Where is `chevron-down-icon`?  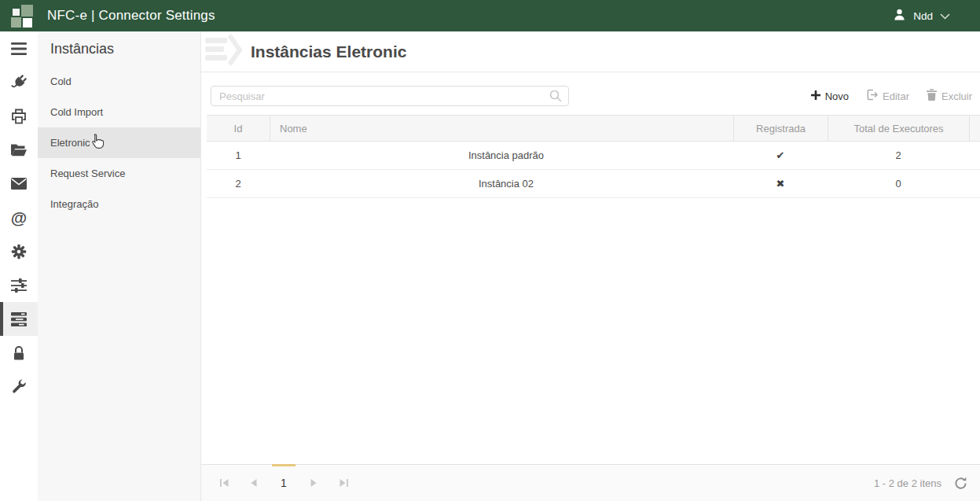
chevron-down-icon is located at coordinates (945, 16).